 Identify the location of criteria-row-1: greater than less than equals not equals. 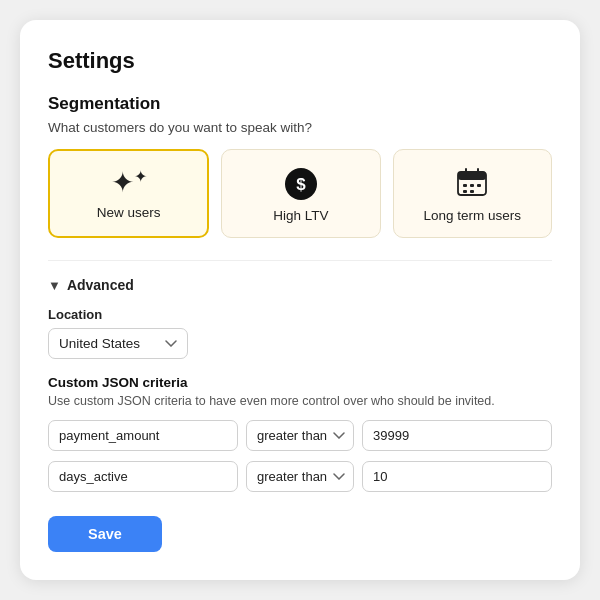
(300, 436).